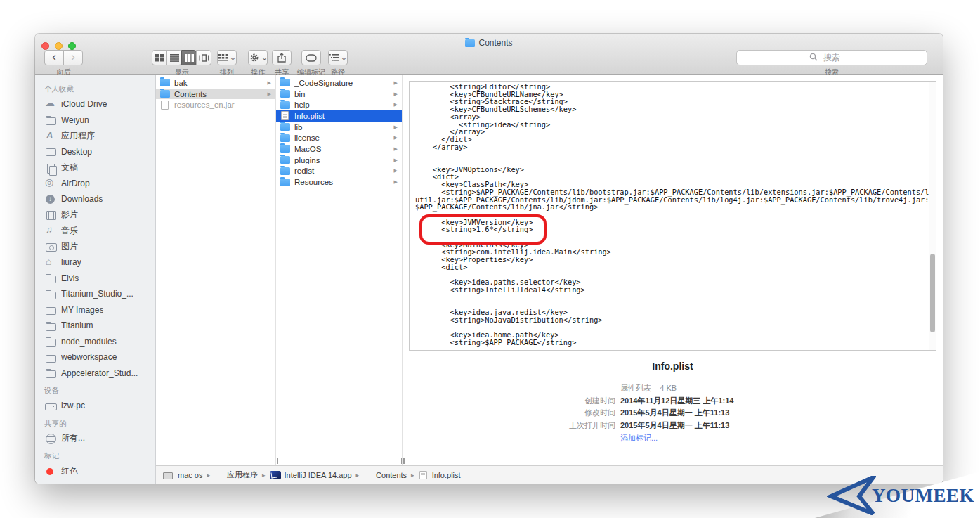  I want to click on file-row: Resources ▶, so click(339, 182).